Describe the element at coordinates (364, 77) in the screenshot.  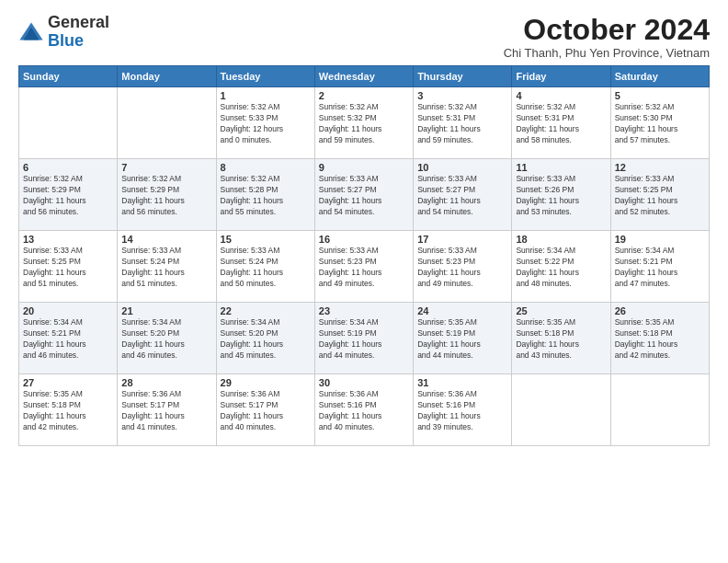
I see `days-header-row: SundayMondayTuesdayWednesdayThursdayFrid…` at that location.